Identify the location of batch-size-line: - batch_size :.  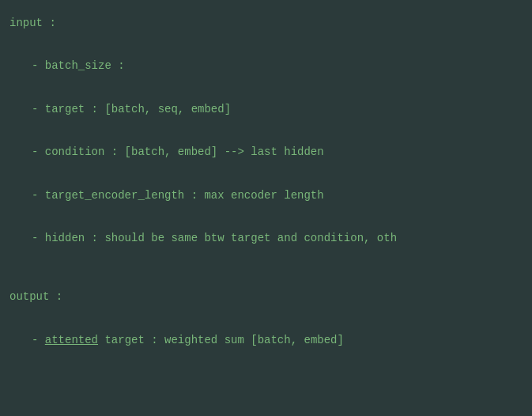
(266, 66).